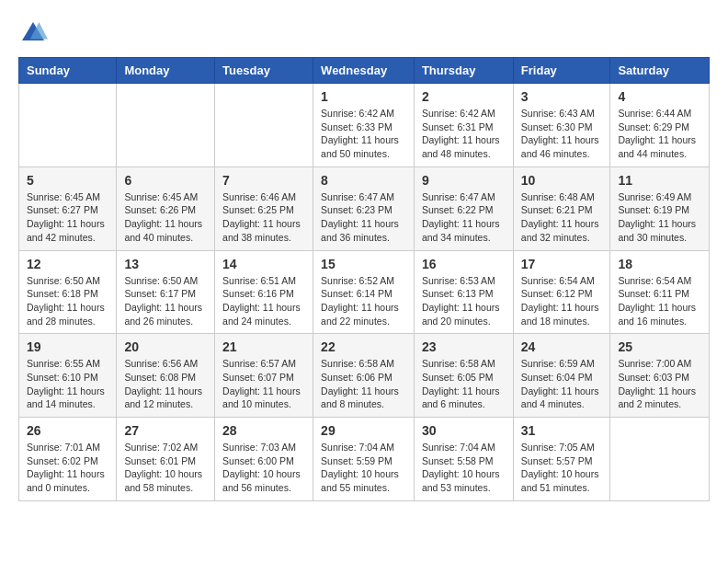 The width and height of the screenshot is (728, 563). Describe the element at coordinates (660, 180) in the screenshot. I see `day-number: 11` at that location.